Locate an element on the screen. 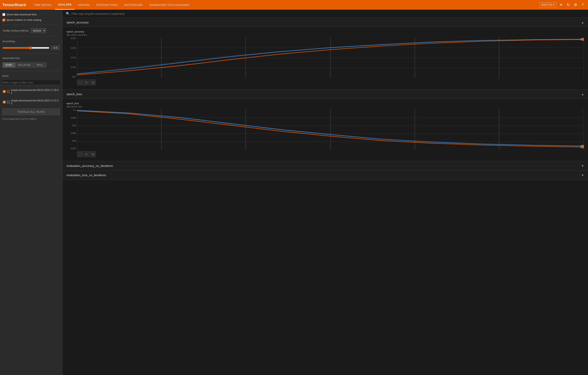 The height and width of the screenshot is (375, 588). axis-label: Horizontal Axis is located at coordinates (31, 58).